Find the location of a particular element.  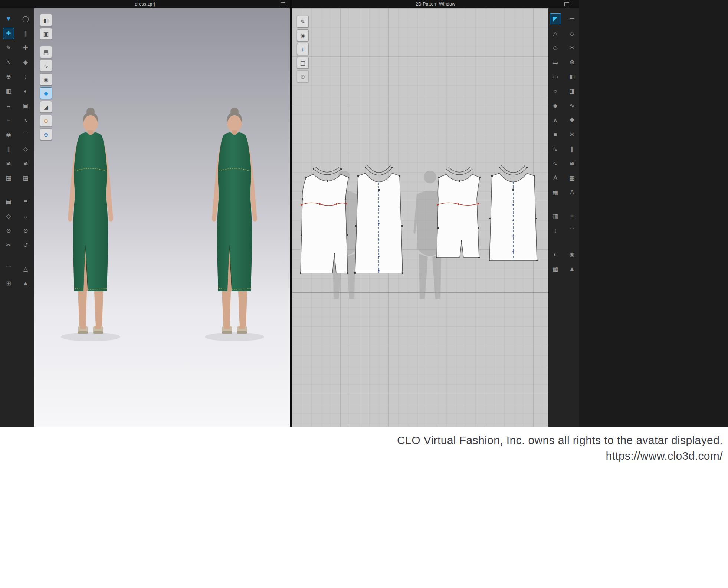

pattern-text-icon: A is located at coordinates (555, 178).